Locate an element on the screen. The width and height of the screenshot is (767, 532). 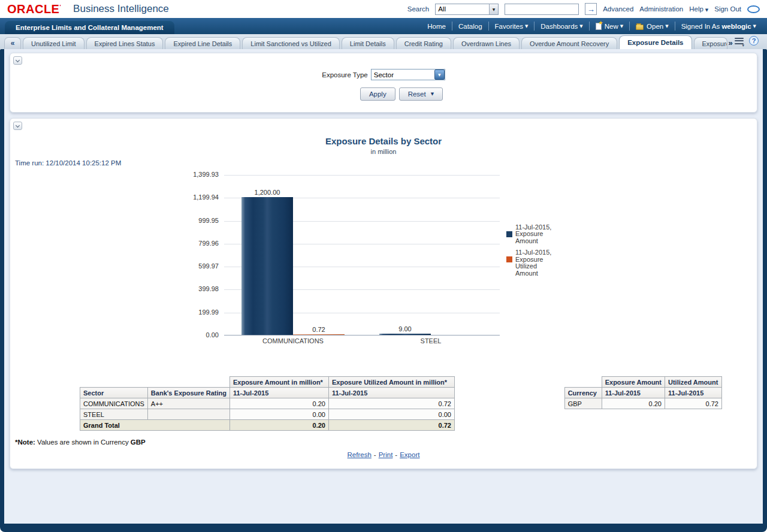
dashboard-title-tab: Enterprise Limits and Collateral Managem… is located at coordinates (90, 28).